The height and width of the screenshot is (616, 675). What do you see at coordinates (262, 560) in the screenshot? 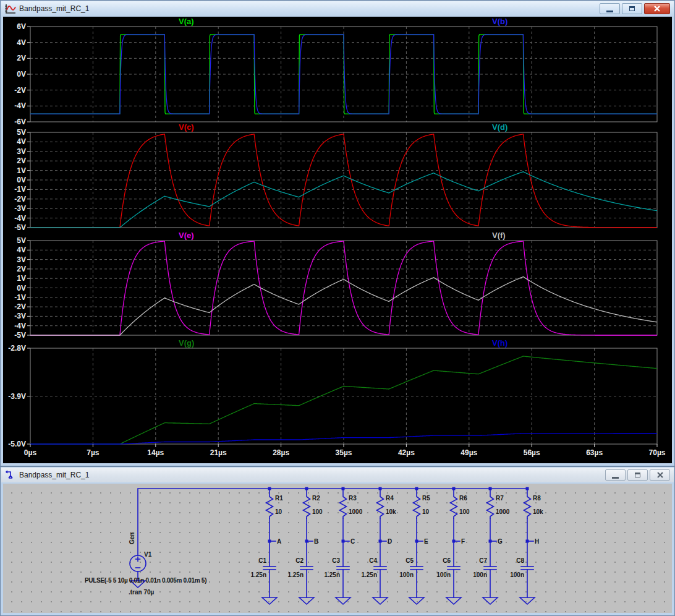
I see `capacitor-name: C1` at bounding box center [262, 560].